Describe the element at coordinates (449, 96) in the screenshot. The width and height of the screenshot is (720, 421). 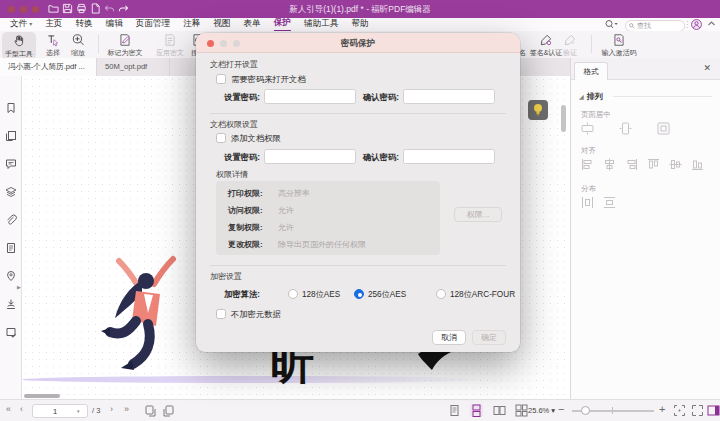
I see `confirm-password-field` at that location.